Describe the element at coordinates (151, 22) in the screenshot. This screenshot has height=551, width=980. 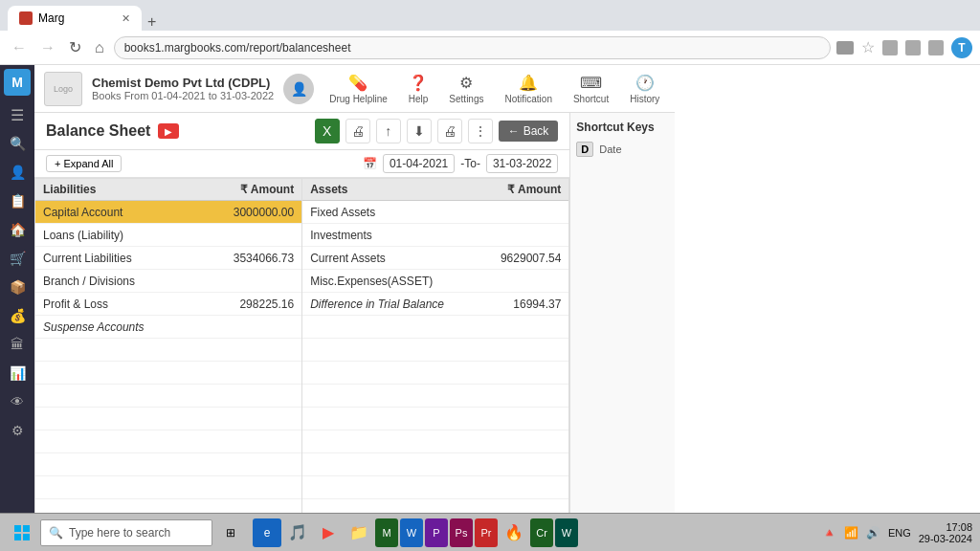
I see `new-tab-button: +` at that location.